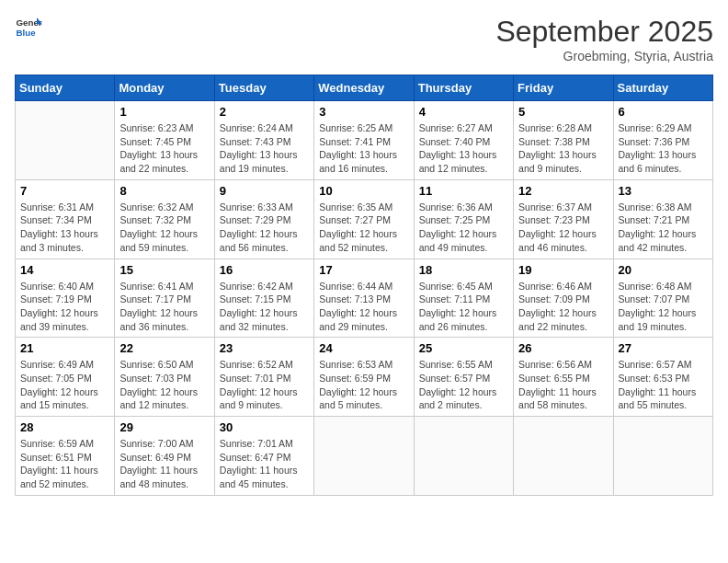 The height and width of the screenshot is (563, 728). What do you see at coordinates (164, 112) in the screenshot?
I see `cell-date: 1` at bounding box center [164, 112].